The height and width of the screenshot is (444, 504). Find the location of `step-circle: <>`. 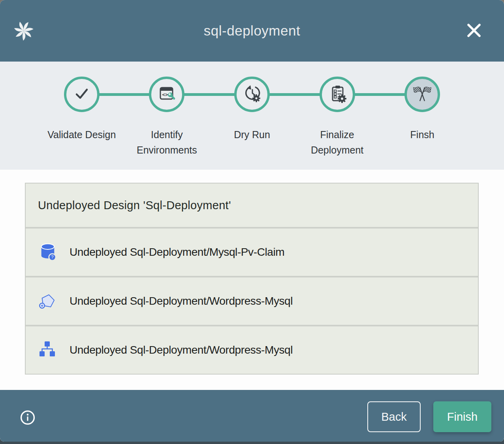

step-circle: <> is located at coordinates (167, 94).